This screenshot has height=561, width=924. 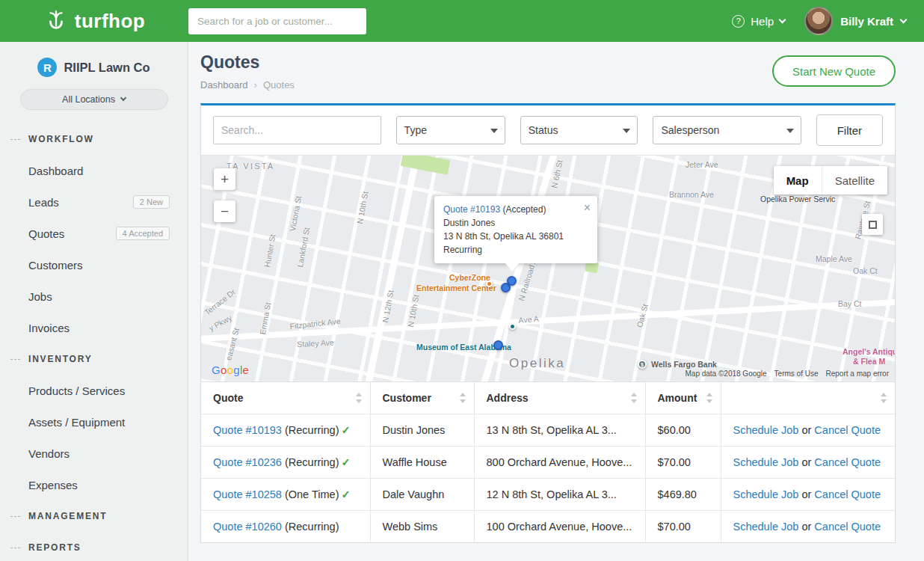 I want to click on amount-cell: $60.00, so click(x=683, y=431).